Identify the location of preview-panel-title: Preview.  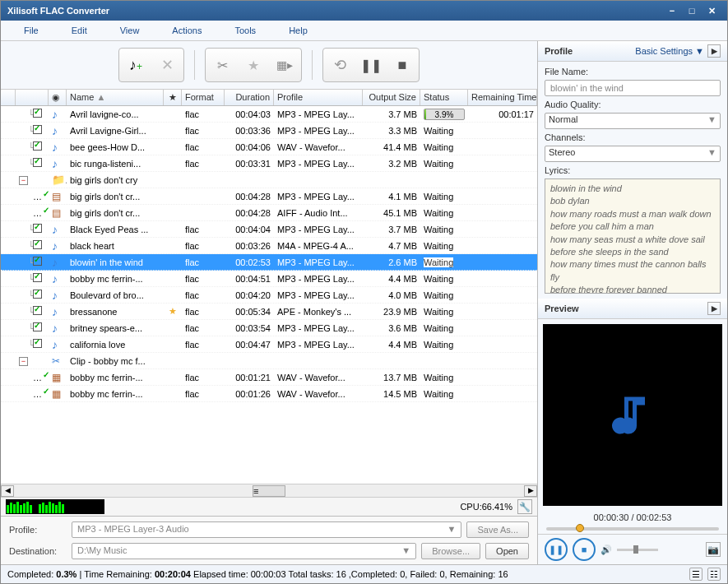
(562, 308).